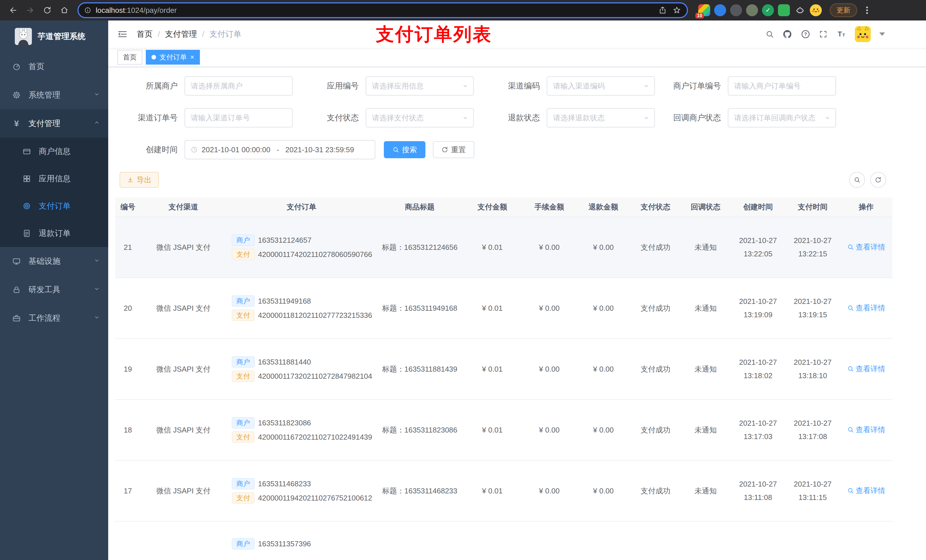 This screenshot has height=560, width=926. Describe the element at coordinates (47, 11) in the screenshot. I see `reload-button` at that location.